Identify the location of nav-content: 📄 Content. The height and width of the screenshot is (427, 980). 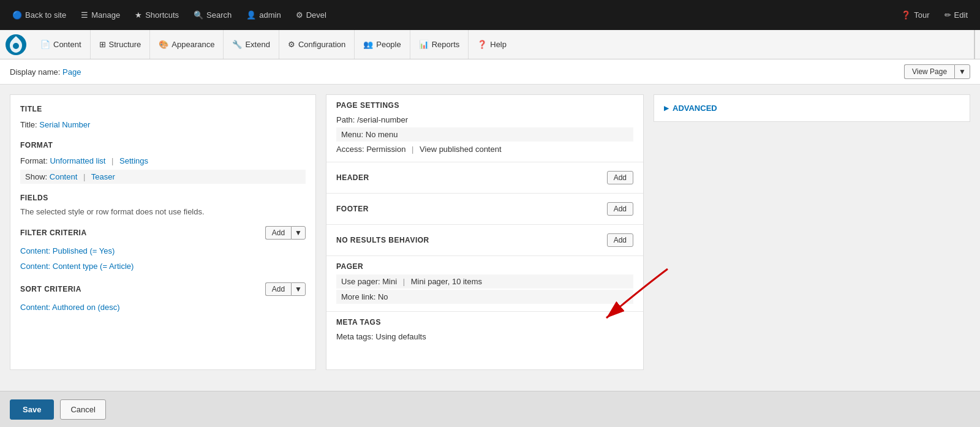
(61, 44).